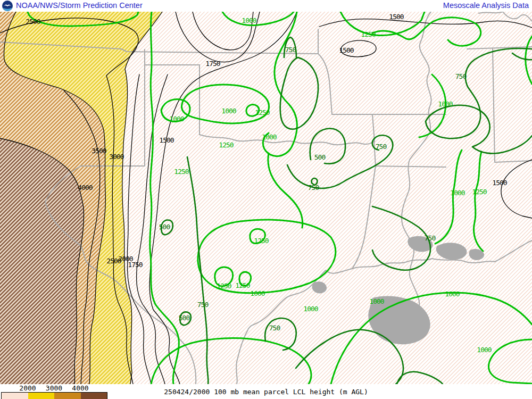 The height and width of the screenshot is (399, 532). I want to click on page-header: NOAA/NWS/Storm Prediction Center Mesosca…, so click(266, 6).